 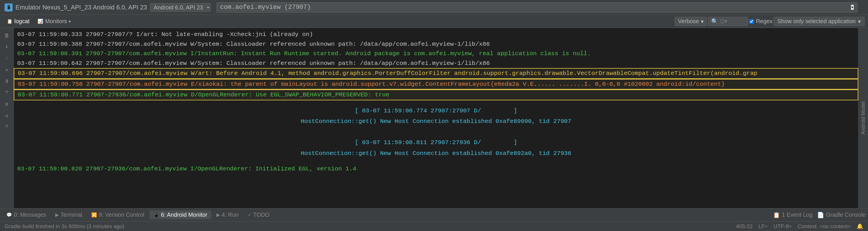 What do you see at coordinates (71, 215) in the screenshot?
I see `terminal-label: Terminal` at bounding box center [71, 215].